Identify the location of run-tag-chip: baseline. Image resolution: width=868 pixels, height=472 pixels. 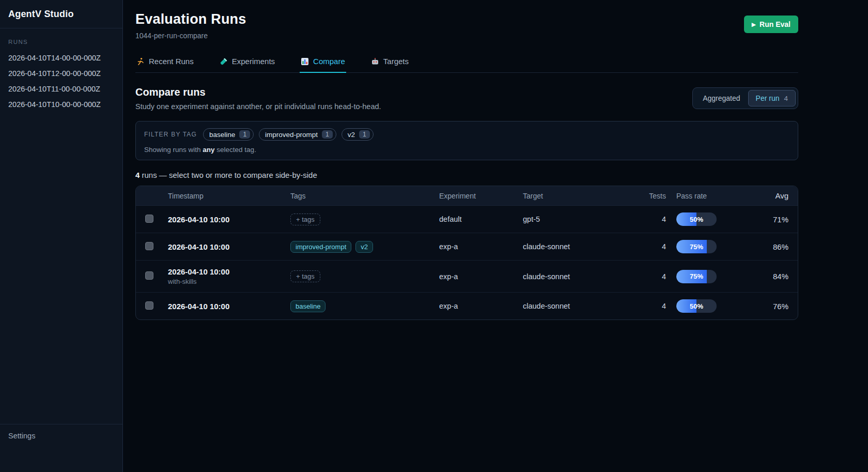
(308, 306).